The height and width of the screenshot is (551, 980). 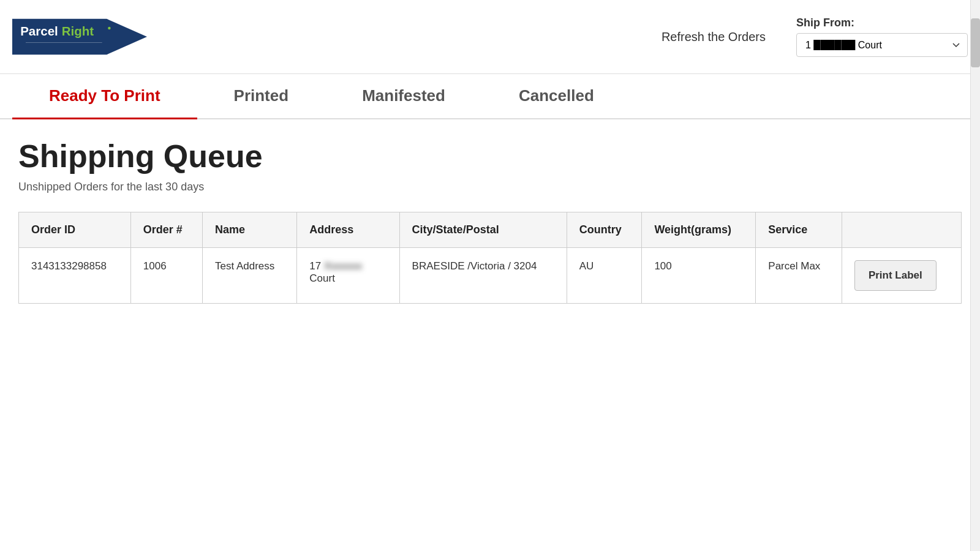 What do you see at coordinates (167, 230) in the screenshot?
I see `col-order-num: Order #` at bounding box center [167, 230].